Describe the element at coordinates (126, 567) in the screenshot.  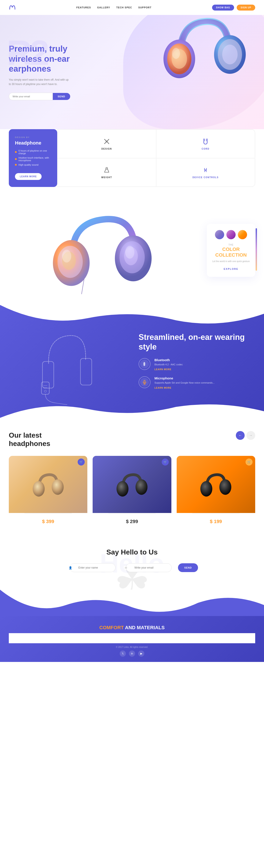
I see `email-icon: ✉` at that location.